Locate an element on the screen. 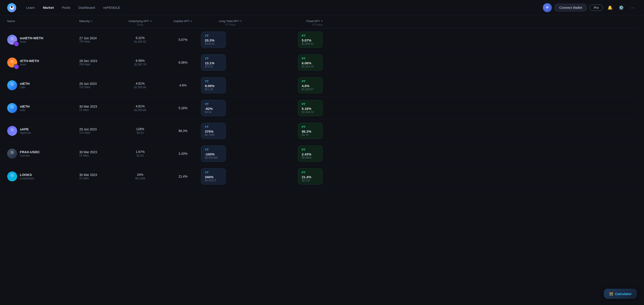 The height and width of the screenshot is (305, 644). implied-apy-cell: 86.3% is located at coordinates (183, 131).